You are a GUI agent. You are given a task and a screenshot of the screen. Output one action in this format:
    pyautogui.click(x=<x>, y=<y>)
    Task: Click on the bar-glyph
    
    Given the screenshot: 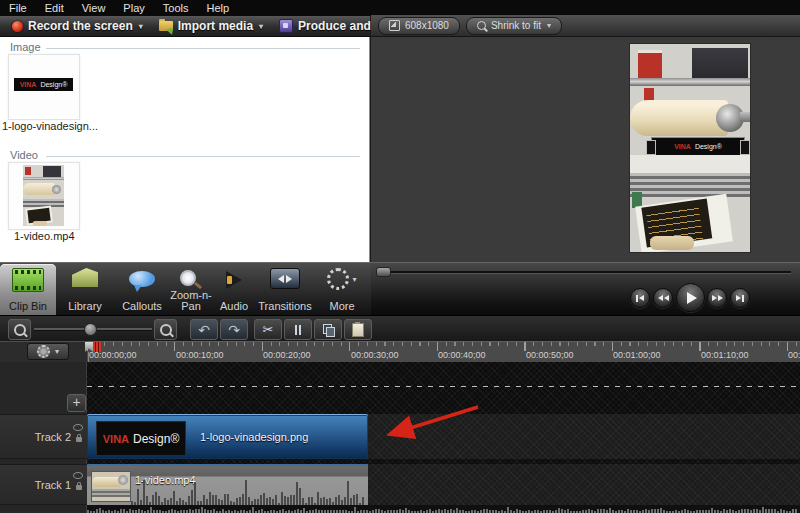 What is the action you would take?
    pyautogui.click(x=637, y=298)
    